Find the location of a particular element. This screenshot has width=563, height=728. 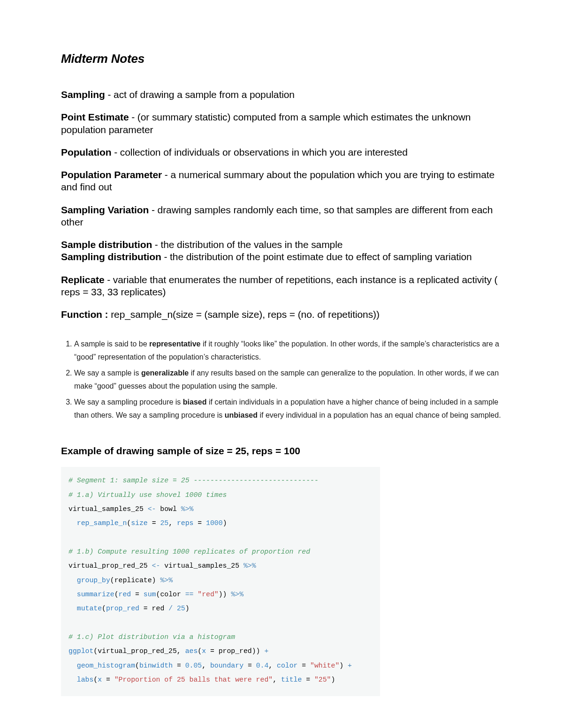

example-heading: Example of drawing sample of size = 25, … is located at coordinates (282, 451).